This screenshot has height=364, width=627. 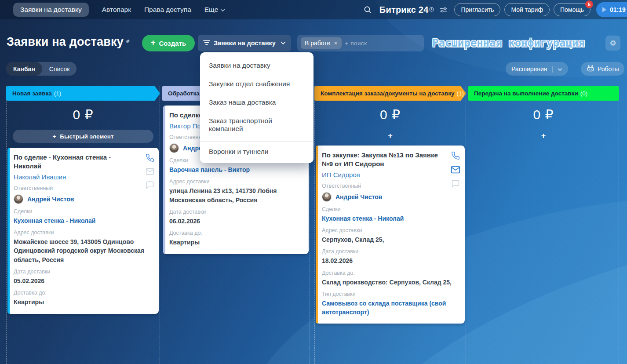 I want to click on nav-item-access-rights: Права доступа, so click(x=168, y=10).